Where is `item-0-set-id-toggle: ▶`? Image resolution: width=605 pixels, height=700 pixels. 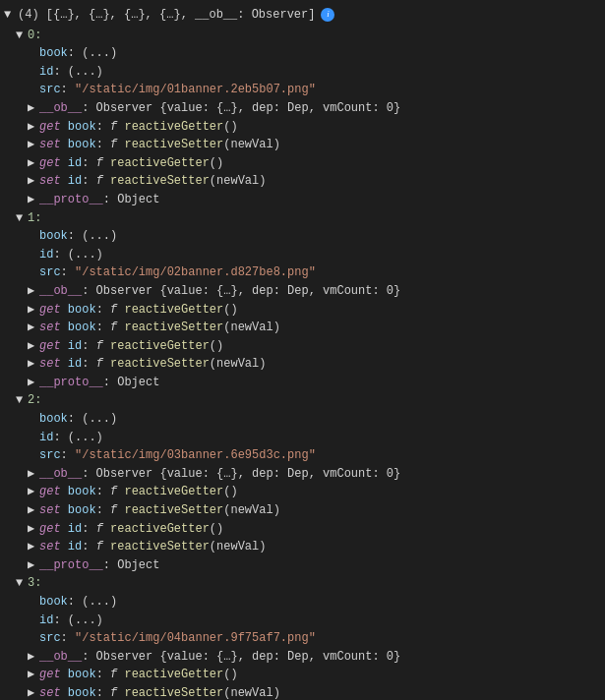
item-0-set-id-toggle: ▶ is located at coordinates (33, 181).